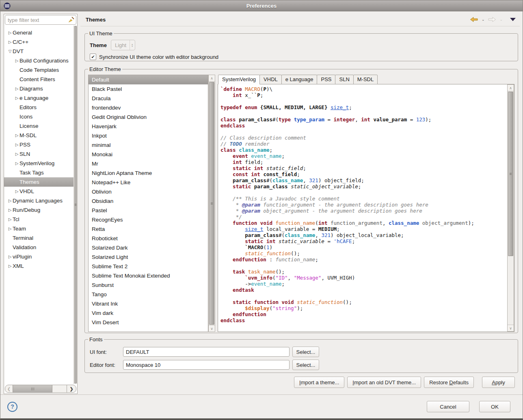 The width and height of the screenshot is (523, 420). Describe the element at coordinates (495, 407) in the screenshot. I see `ok-button: OK` at that location.